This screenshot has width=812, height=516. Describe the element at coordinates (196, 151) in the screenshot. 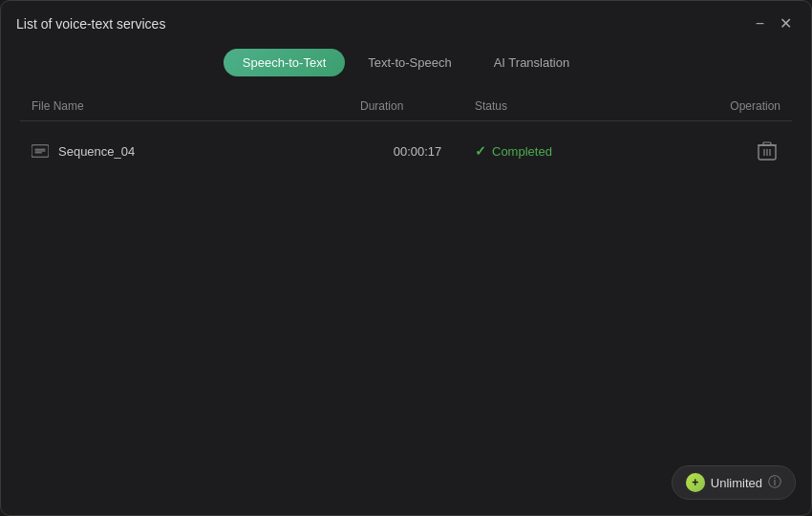

I see `file-cell: Sequence_04` at that location.